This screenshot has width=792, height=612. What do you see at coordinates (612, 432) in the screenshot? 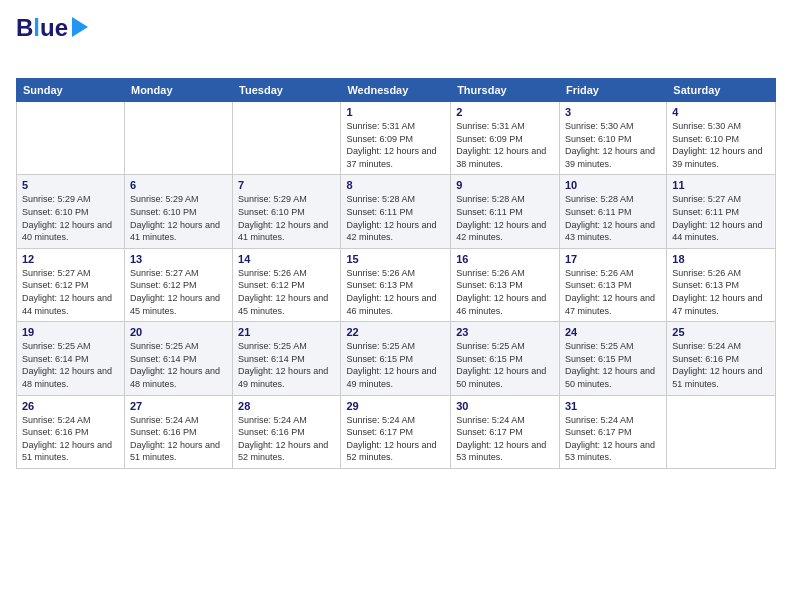
I see `calendar-cell: 31Sunrise: 5:24 AMSunset: 6:17 PMDayligh…` at bounding box center [612, 432].